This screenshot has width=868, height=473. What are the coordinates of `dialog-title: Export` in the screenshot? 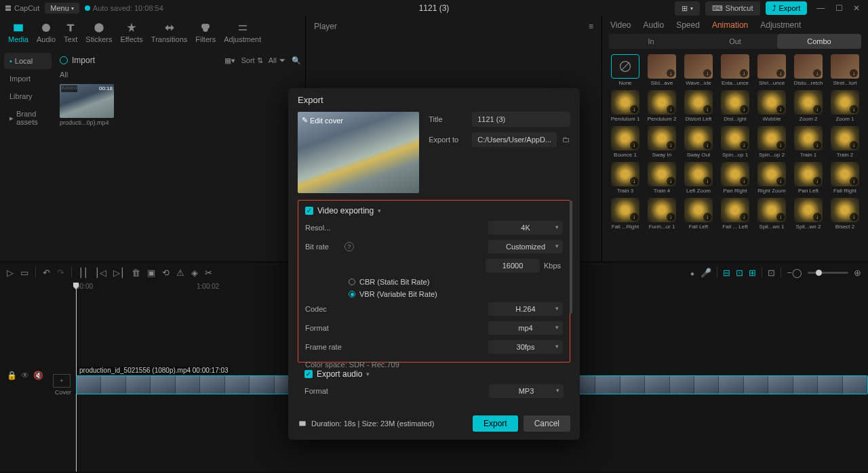 It's located at (434, 100).